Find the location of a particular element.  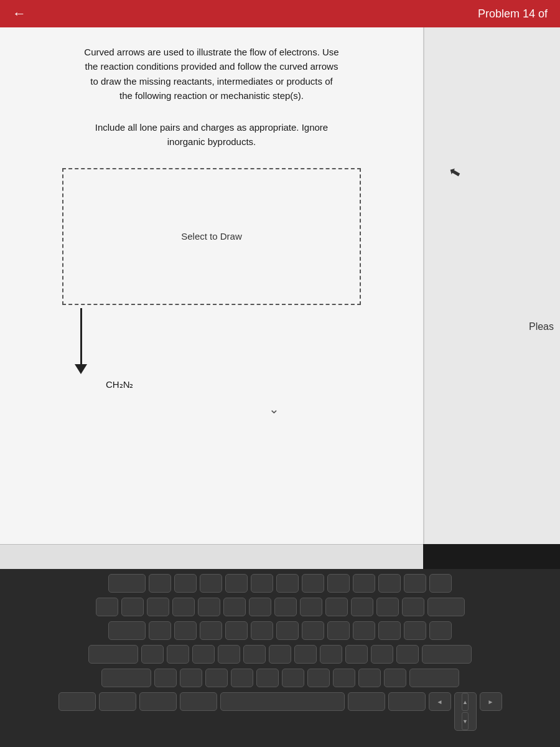

key-option-right is located at coordinates (407, 702).